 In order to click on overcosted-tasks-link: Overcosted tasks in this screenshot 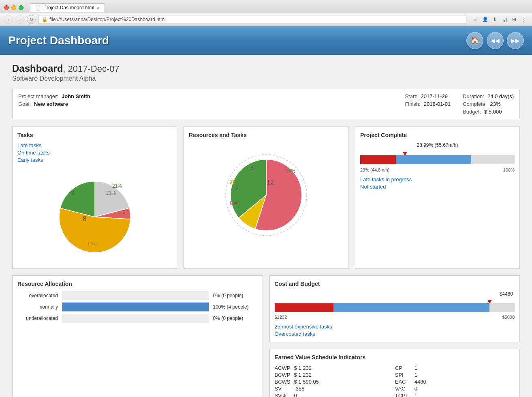, I will do `click(395, 334)`.